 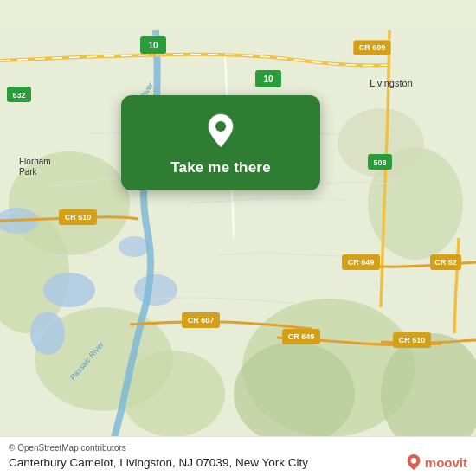 What do you see at coordinates (19, 95) in the screenshot?
I see `svg-text: 632` at bounding box center [19, 95].